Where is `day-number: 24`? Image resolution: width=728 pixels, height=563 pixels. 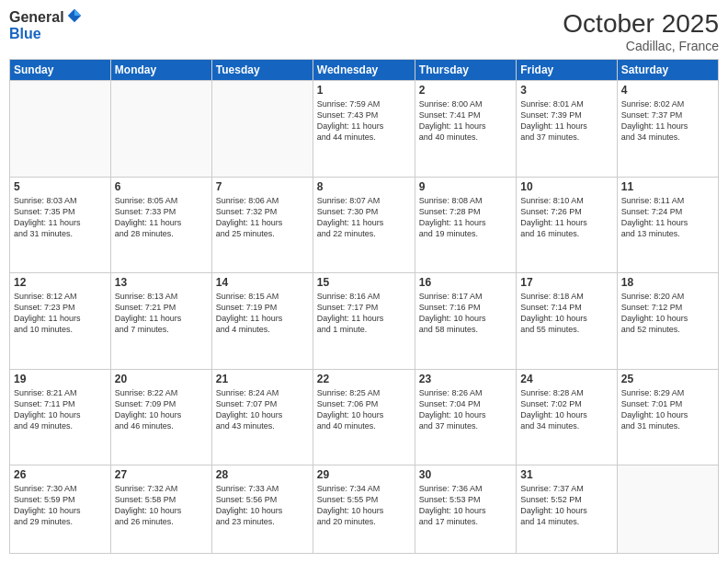 day-number: 24 is located at coordinates (566, 379).